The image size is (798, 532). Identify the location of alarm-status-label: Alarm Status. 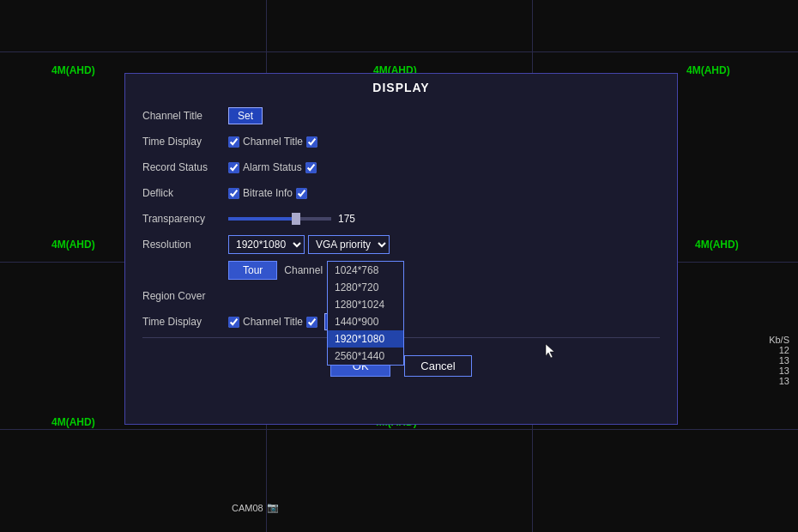
(273, 167).